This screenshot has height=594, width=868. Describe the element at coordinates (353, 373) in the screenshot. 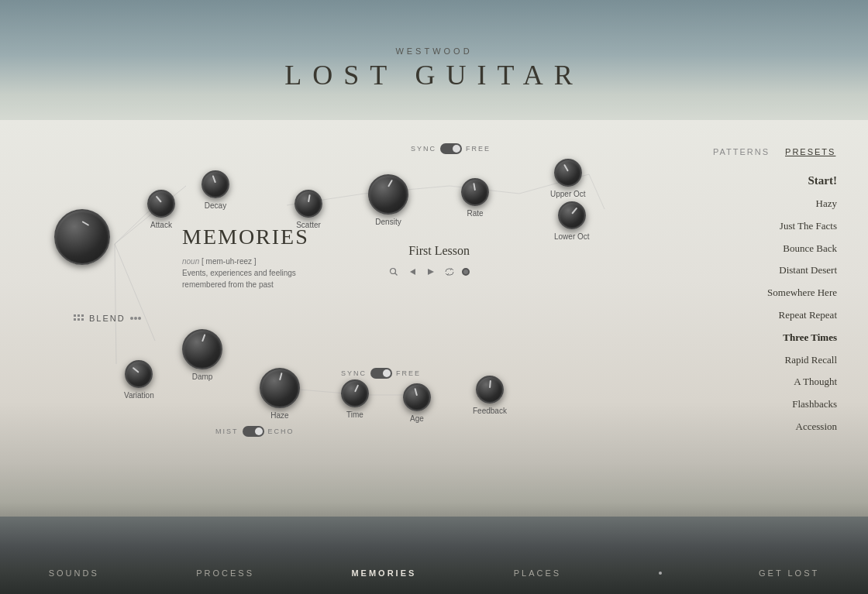

I see `sync-lower-label: SYNC` at that location.